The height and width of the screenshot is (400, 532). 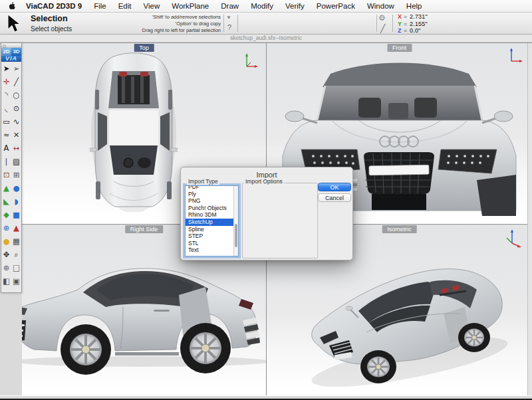 What do you see at coordinates (16, 148) in the screenshot?
I see `tool-dimension: ↔` at bounding box center [16, 148].